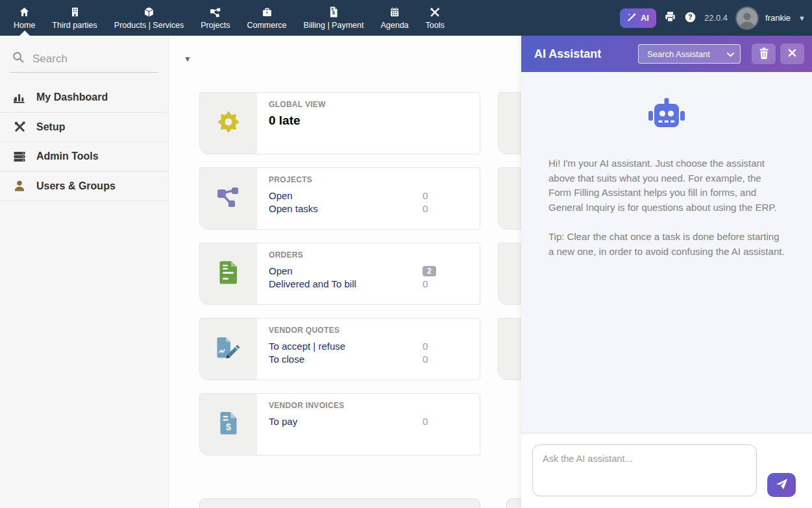  I want to click on sidebar-item-label: My Dashboard, so click(72, 97).